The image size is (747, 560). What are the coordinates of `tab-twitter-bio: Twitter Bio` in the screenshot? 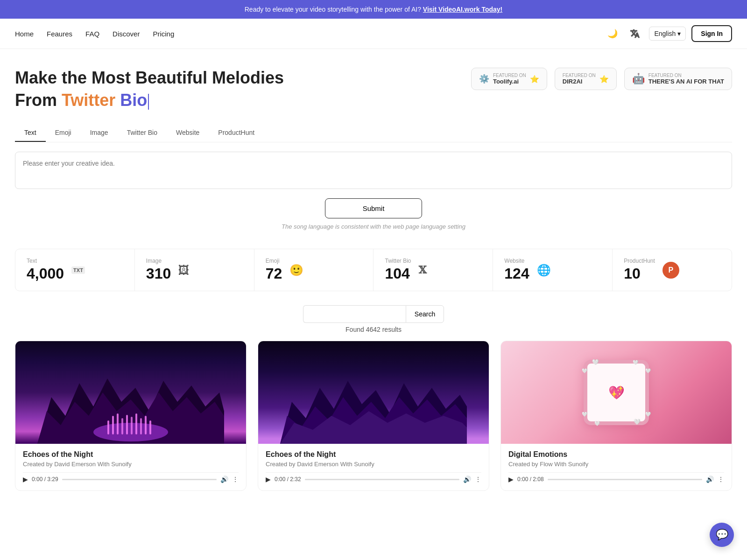 It's located at (142, 133).